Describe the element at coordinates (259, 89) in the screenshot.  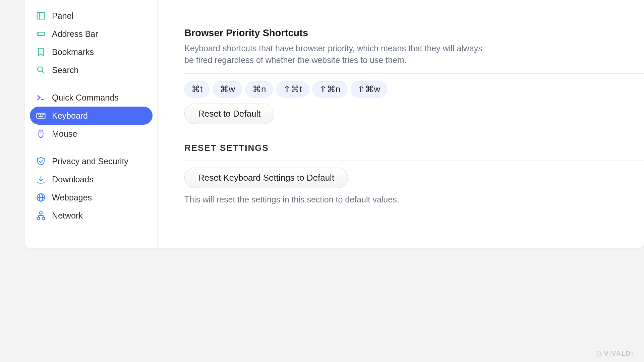
I see `shortcut-chip: ⌘n` at that location.